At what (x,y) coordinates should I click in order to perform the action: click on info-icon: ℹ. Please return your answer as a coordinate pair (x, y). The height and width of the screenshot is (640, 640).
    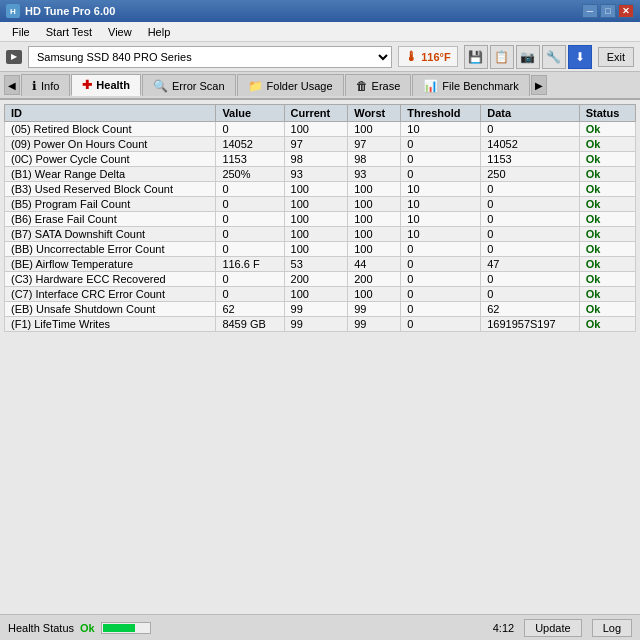
    Looking at the image, I should click on (34, 86).